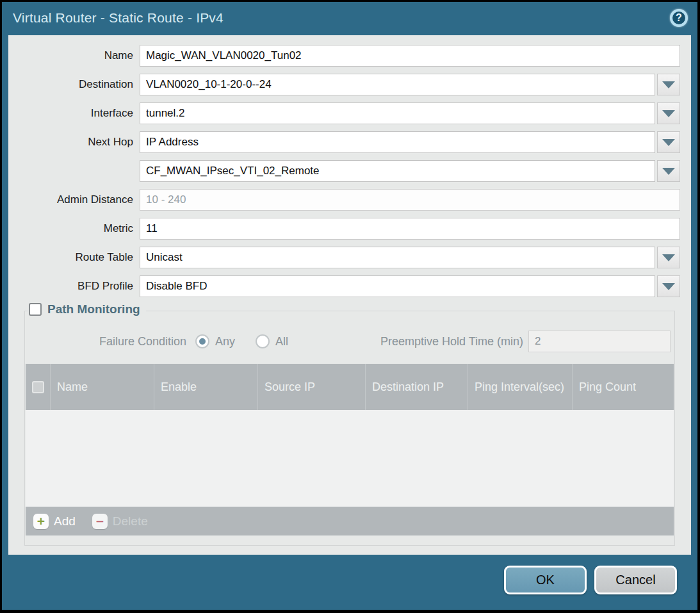 The height and width of the screenshot is (613, 700). Describe the element at coordinates (416, 387) in the screenshot. I see `column-header-destination-ip: Destination IP` at that location.